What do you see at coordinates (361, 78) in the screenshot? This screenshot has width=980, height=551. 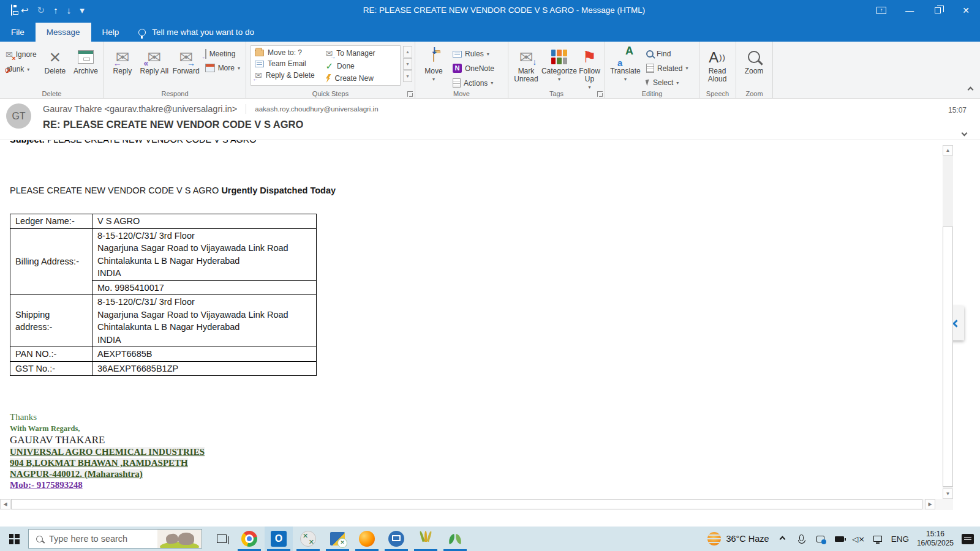 I see `quick-step-create-new: Create New` at bounding box center [361, 78].